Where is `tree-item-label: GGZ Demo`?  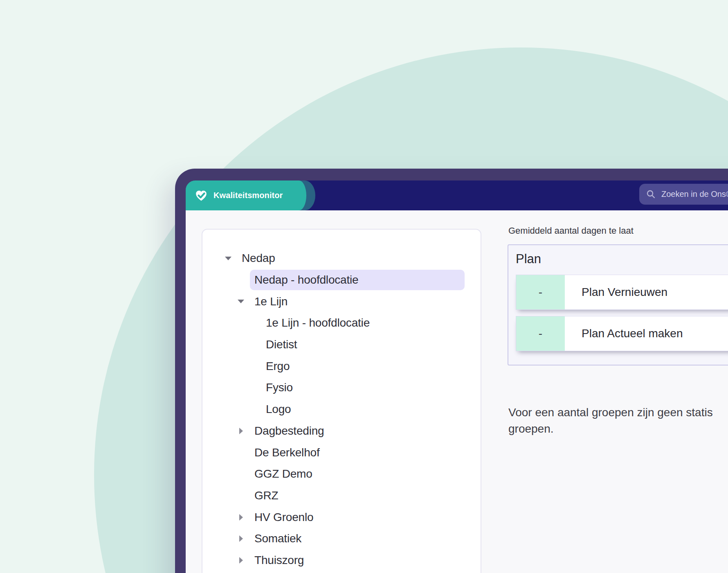
tree-item-label: GGZ Demo is located at coordinates (283, 474).